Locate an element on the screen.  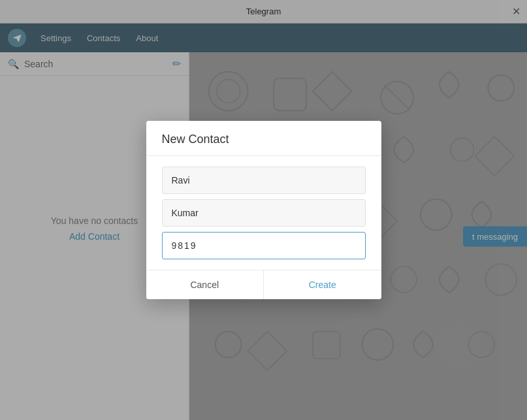
dialog-title: New Contact is located at coordinates (264, 140).